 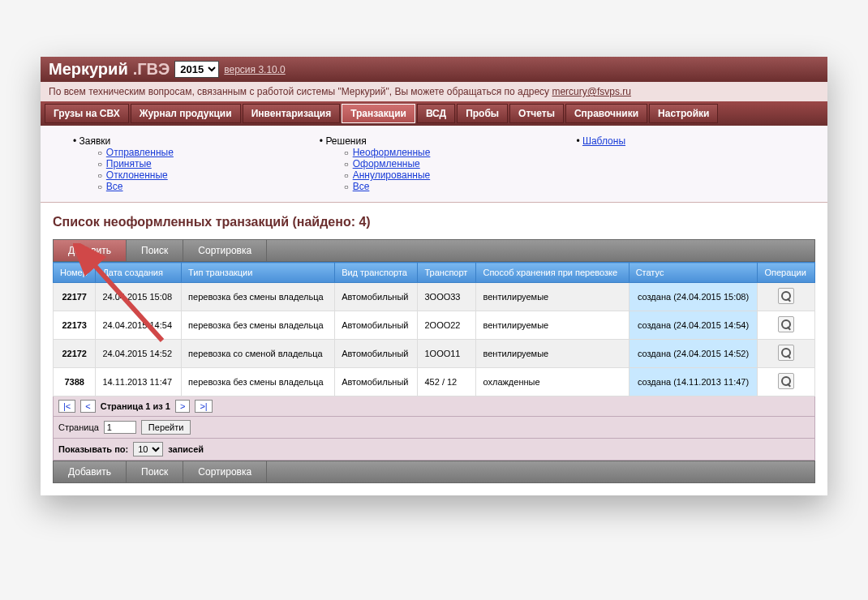 I want to click on pager-next: >, so click(x=183, y=406).